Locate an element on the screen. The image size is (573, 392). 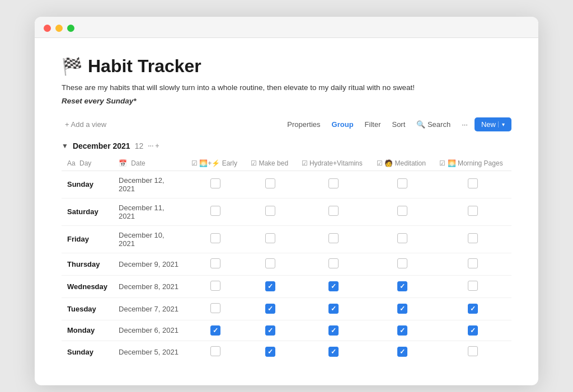
filter-button: Filter is located at coordinates (373, 124).